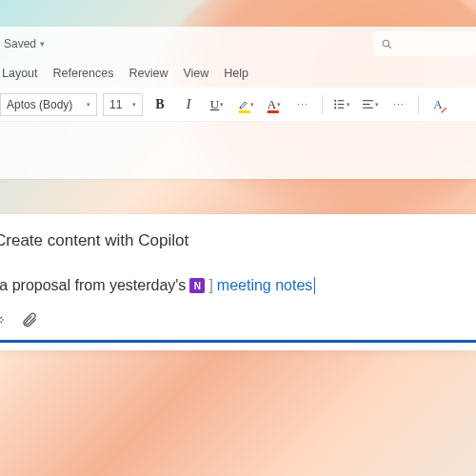 Image resolution: width=476 pixels, height=476 pixels. Describe the element at coordinates (236, 73) in the screenshot. I see `tab-help: Help` at that location.